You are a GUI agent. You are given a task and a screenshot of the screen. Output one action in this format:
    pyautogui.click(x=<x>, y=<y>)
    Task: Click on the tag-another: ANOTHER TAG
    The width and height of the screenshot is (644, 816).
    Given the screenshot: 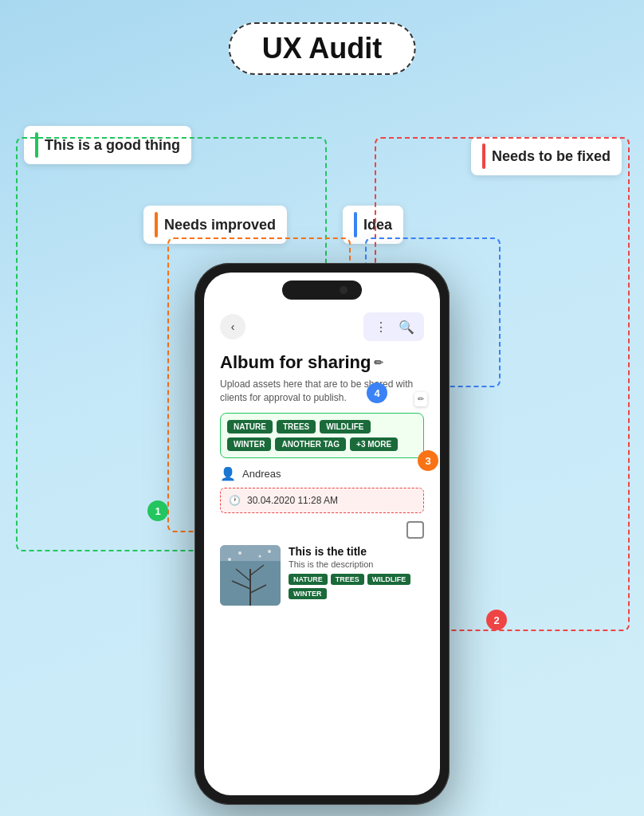 What is the action you would take?
    pyautogui.click(x=311, y=445)
    